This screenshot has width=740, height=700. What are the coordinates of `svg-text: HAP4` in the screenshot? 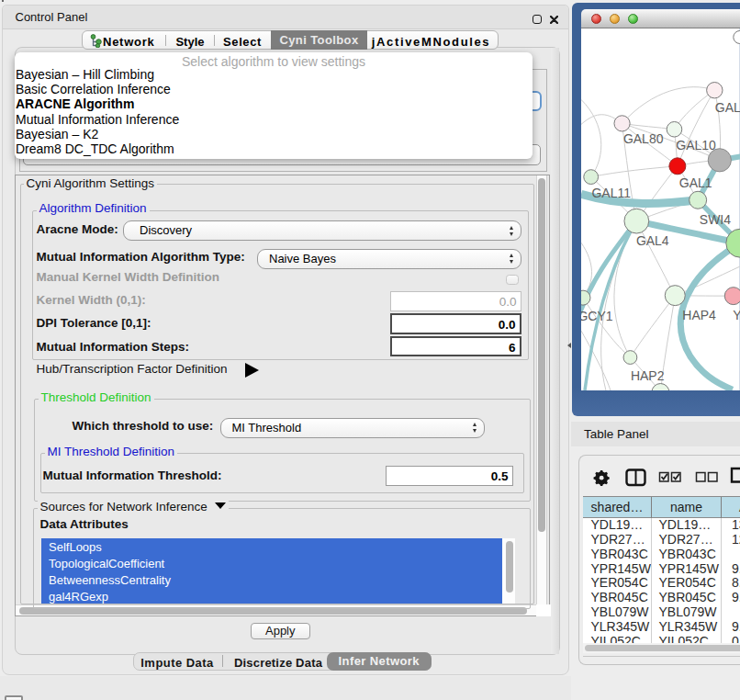 It's located at (700, 315).